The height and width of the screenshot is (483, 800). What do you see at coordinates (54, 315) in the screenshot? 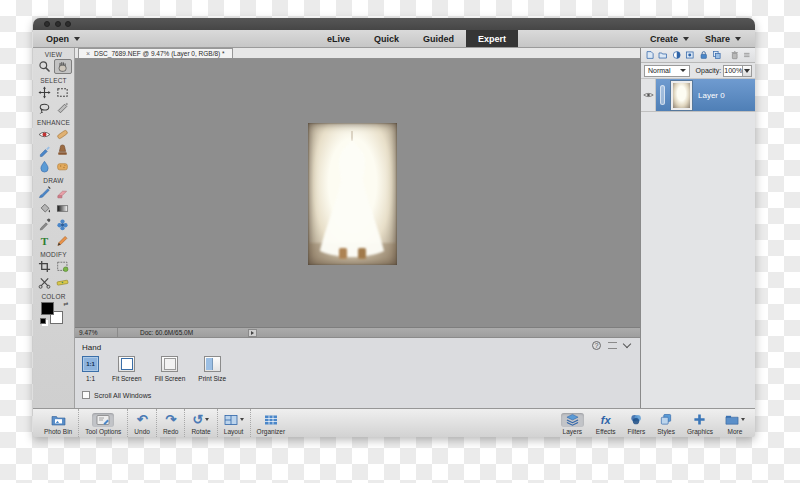
I see `foreground-background-swatches: ⇄` at bounding box center [54, 315].